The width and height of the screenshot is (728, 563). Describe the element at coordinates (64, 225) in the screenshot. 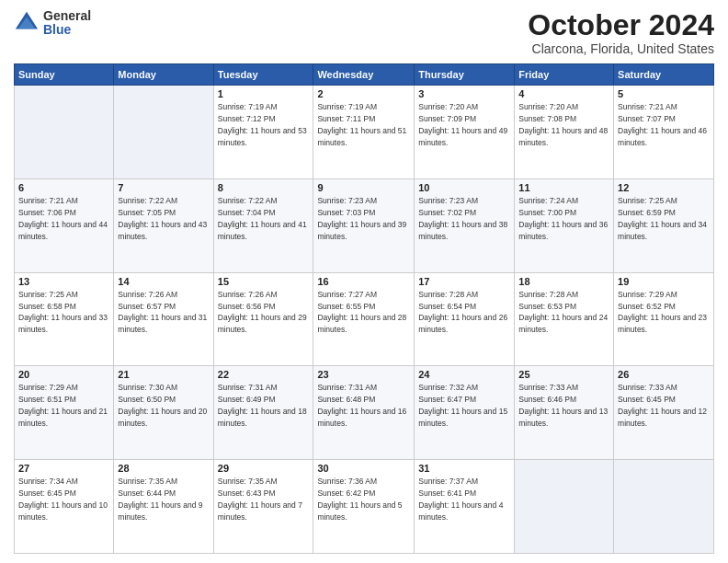

I see `day-cell: 6Sunrise: 7:21 AM Sunset: 7:06 PM Daylig…` at that location.